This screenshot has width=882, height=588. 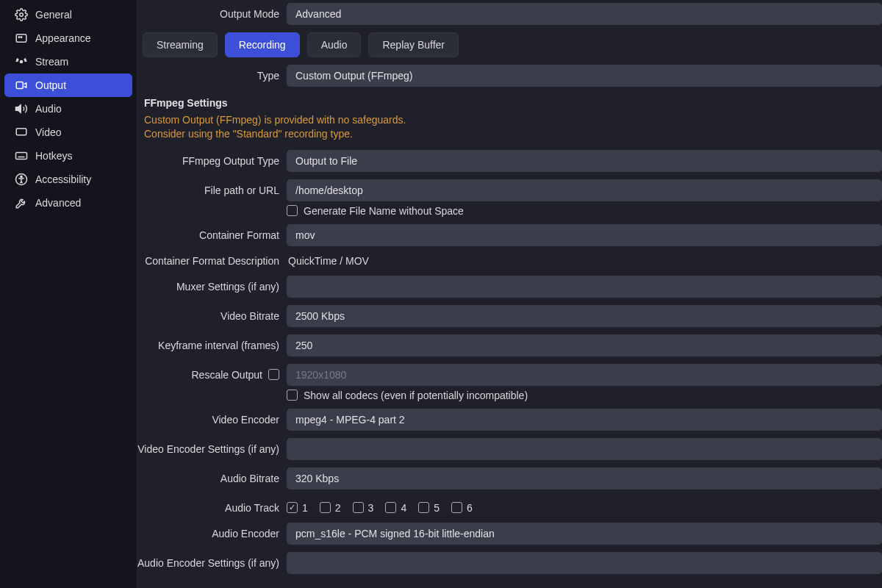 What do you see at coordinates (293, 507) in the screenshot?
I see `audio-track-1-checkbox` at bounding box center [293, 507].